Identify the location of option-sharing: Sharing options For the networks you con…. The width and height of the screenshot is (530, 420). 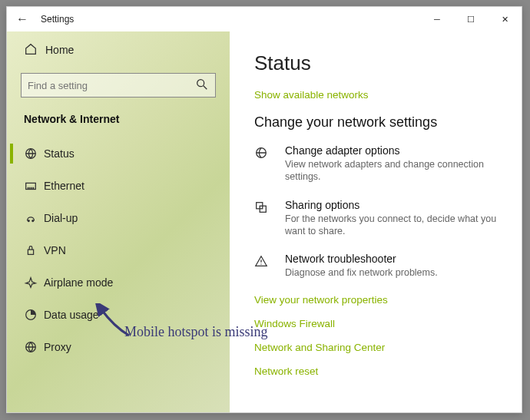
(377, 218).